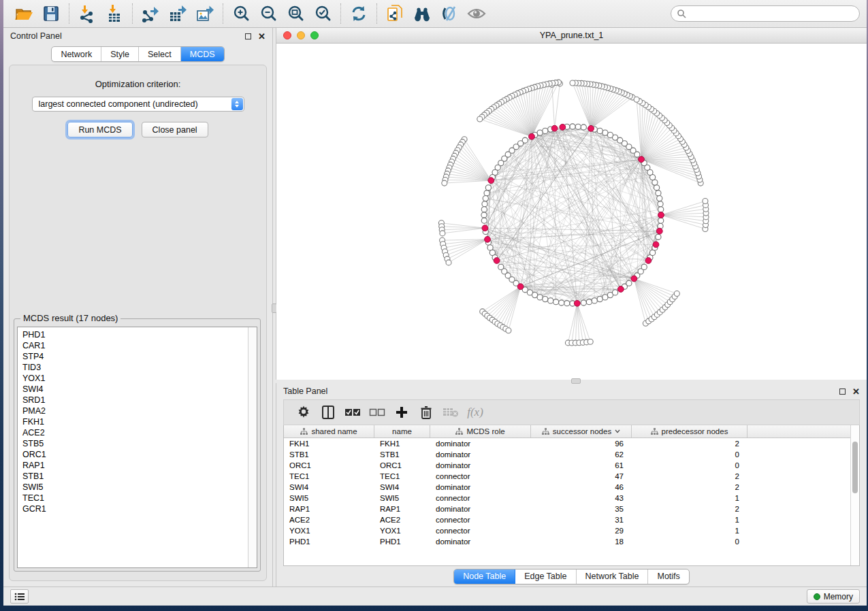 Image resolution: width=868 pixels, height=611 pixels. What do you see at coordinates (765, 14) in the screenshot?
I see `search-box` at bounding box center [765, 14].